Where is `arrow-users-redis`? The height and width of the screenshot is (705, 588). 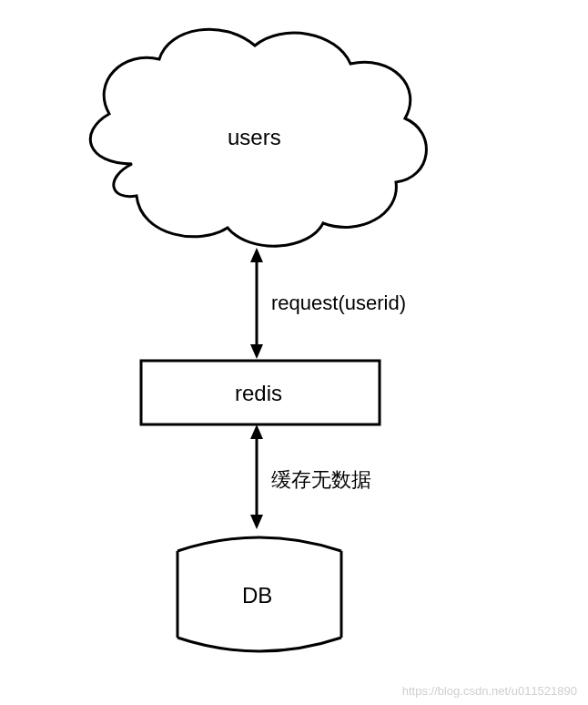
arrow-users-redis is located at coordinates (257, 303).